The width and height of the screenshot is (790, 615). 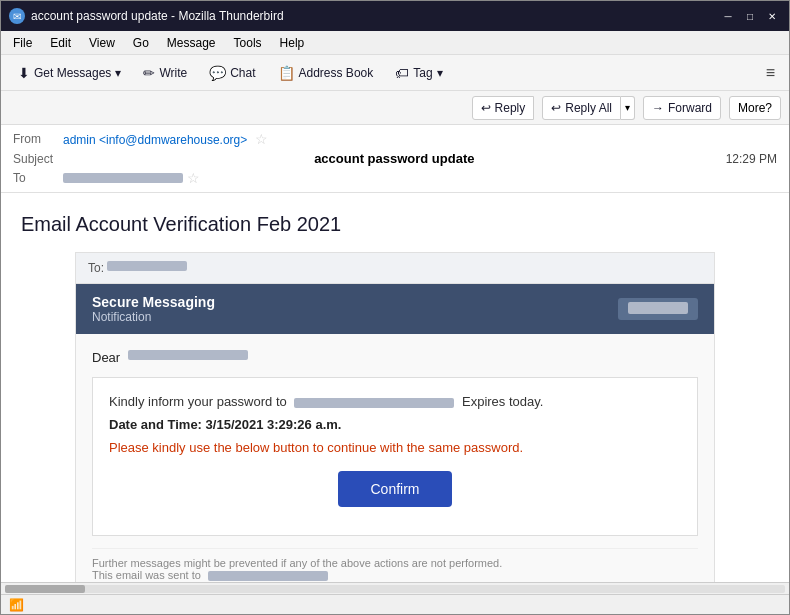 What do you see at coordinates (394, 158) in the screenshot?
I see `subject-value: account password update` at bounding box center [394, 158].